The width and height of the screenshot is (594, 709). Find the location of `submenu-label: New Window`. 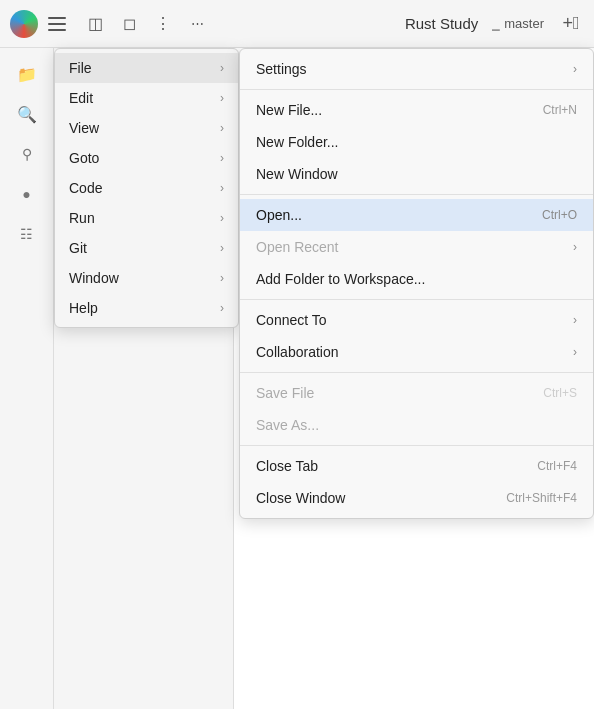

submenu-label: New Window is located at coordinates (297, 174).